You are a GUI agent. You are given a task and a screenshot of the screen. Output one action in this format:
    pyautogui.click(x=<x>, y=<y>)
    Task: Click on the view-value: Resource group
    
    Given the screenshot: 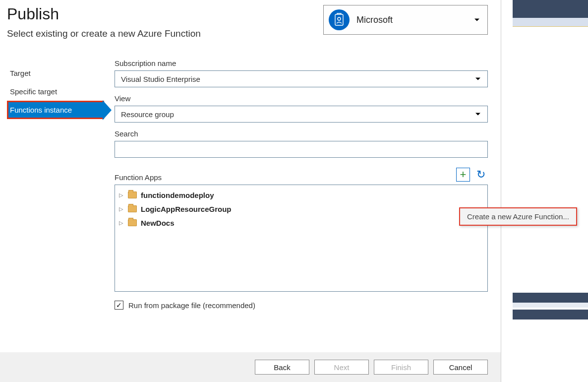 What is the action you would take?
    pyautogui.click(x=148, y=114)
    